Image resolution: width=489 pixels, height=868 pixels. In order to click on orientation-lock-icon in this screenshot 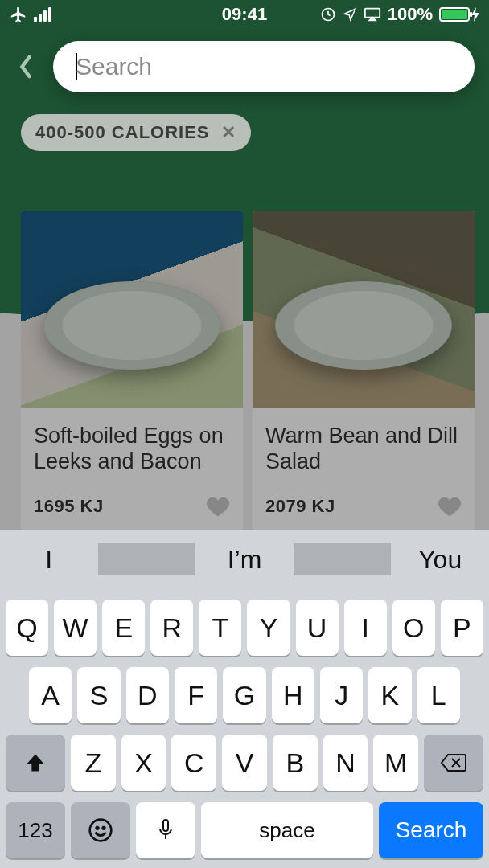, I will do `click(328, 14)`.